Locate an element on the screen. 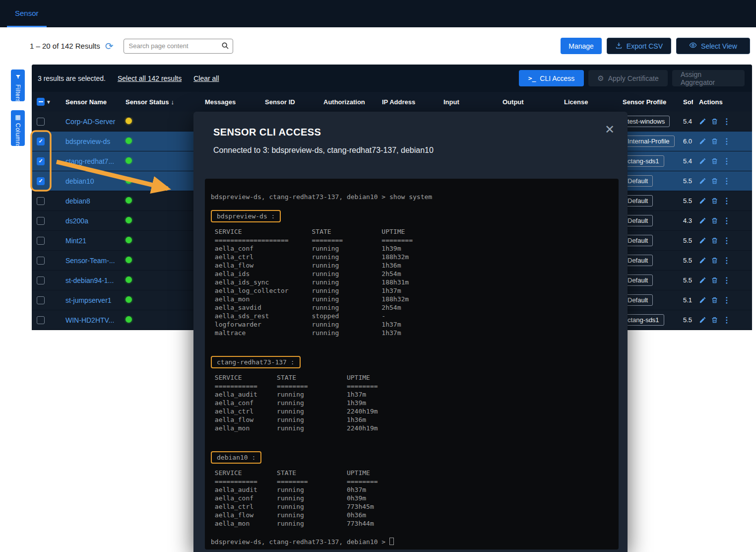 The height and width of the screenshot is (552, 756). column-header-messages: Messages is located at coordinates (229, 102).